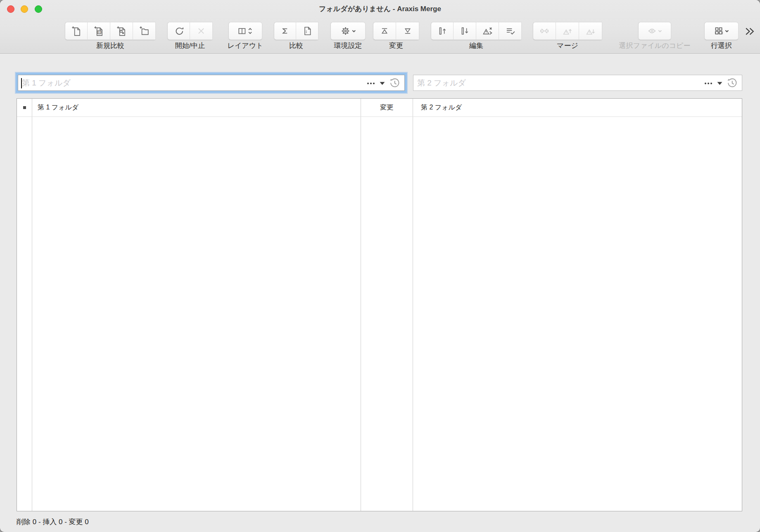 Image resolution: width=760 pixels, height=532 pixels. I want to click on new-folder-comparison-button, so click(145, 31).